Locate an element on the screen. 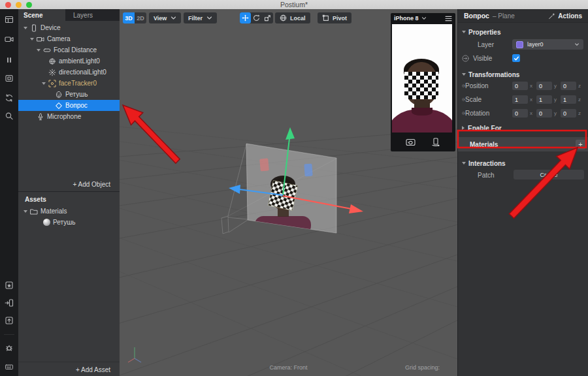 The image size is (588, 376). visible-checkbox is located at coordinates (516, 58).